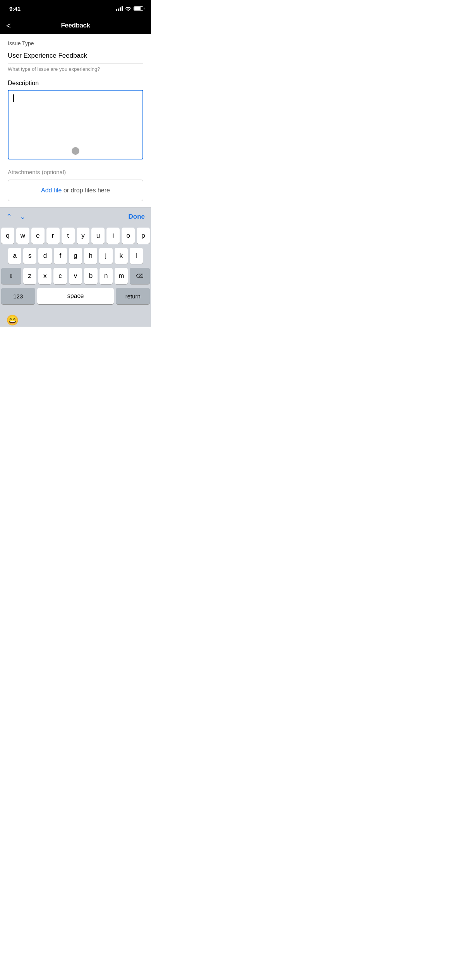 This screenshot has height=980, width=453. I want to click on wifi-icon, so click(128, 9).